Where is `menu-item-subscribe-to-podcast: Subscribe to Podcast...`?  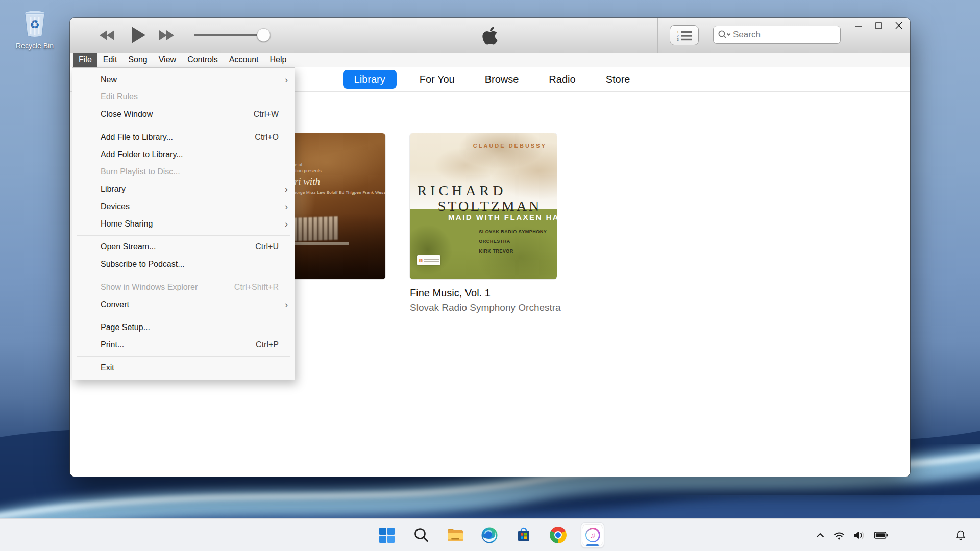
menu-item-subscribe-to-podcast: Subscribe to Podcast... is located at coordinates (184, 264).